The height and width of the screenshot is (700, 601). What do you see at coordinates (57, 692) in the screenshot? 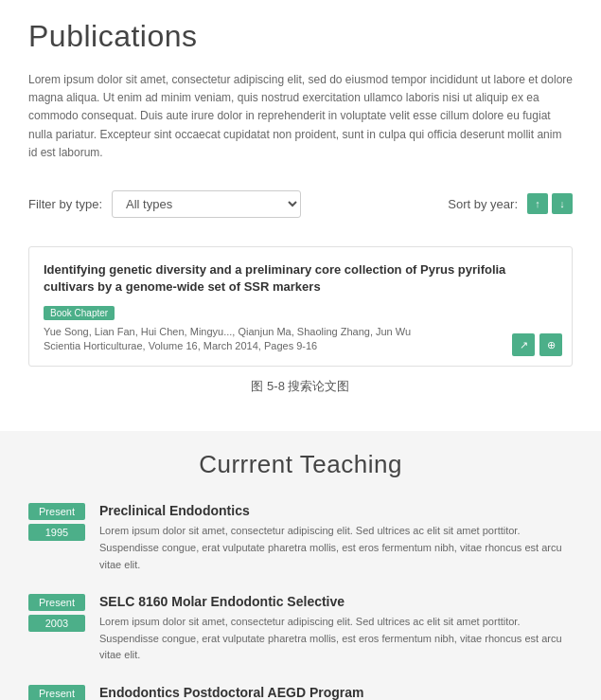
I see `badge-present-3: Present` at bounding box center [57, 692].